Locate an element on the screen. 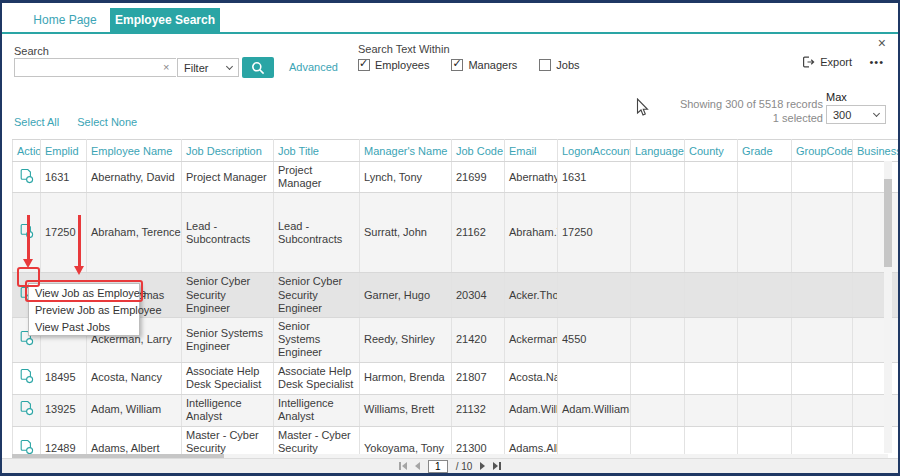 This screenshot has height=476, width=900. cell-logon is located at coordinates (594, 440).